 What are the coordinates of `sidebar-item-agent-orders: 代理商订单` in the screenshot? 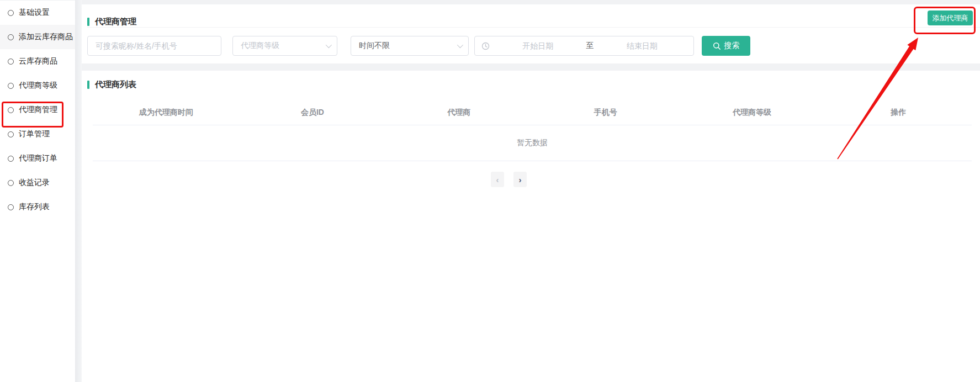 It's located at (38, 158).